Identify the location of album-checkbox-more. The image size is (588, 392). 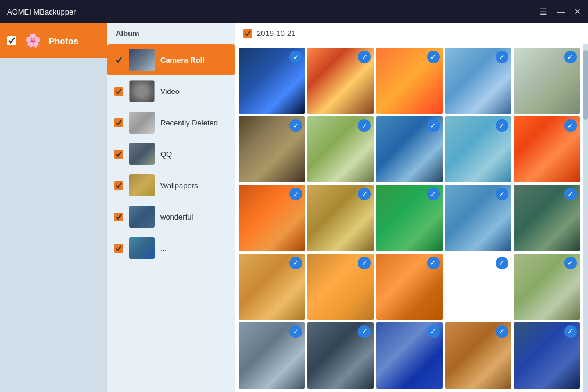
(119, 249).